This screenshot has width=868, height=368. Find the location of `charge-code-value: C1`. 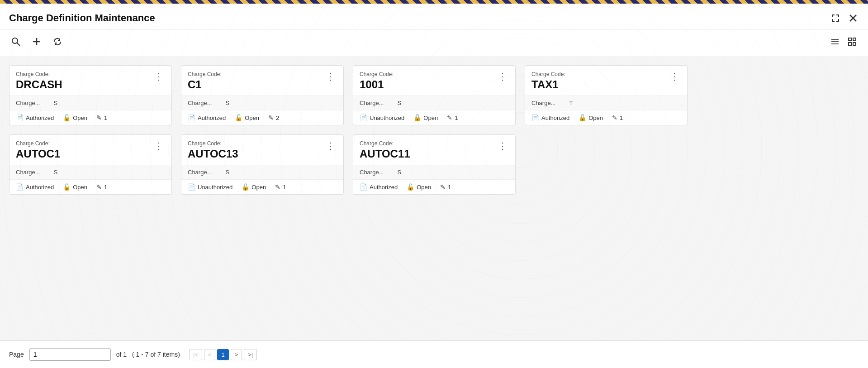

charge-code-value: C1 is located at coordinates (204, 85).